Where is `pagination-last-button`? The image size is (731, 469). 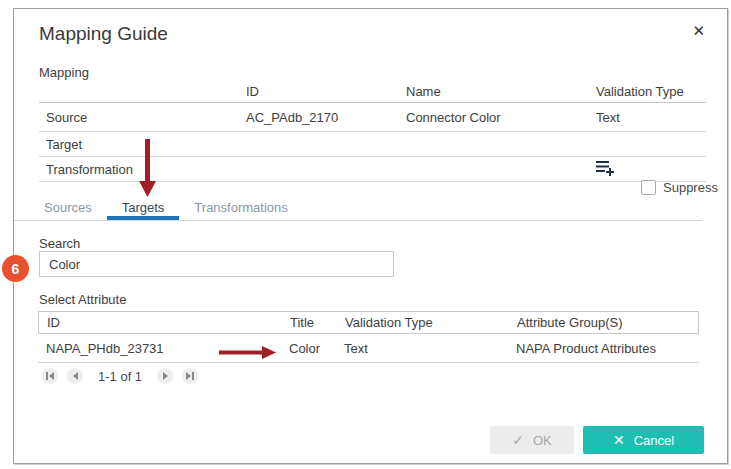 pagination-last-button is located at coordinates (190, 376).